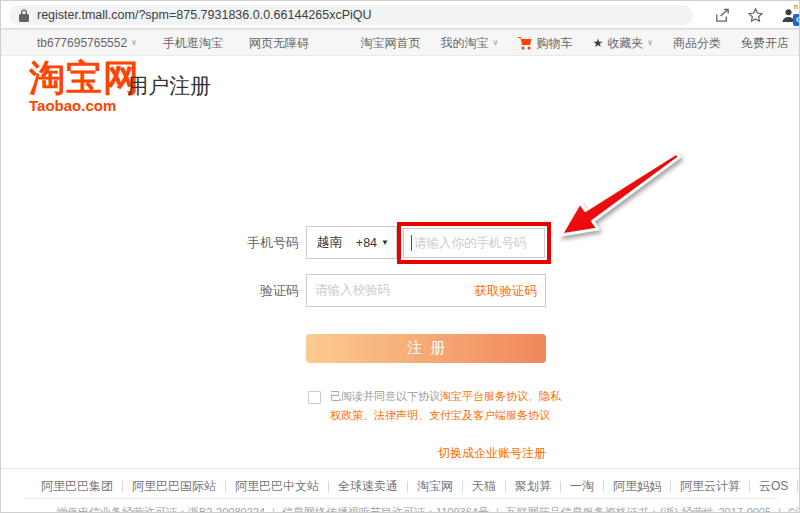 Image resolution: width=800 pixels, height=513 pixels. I want to click on logo-cn-text: 淘宝网, so click(84, 78).